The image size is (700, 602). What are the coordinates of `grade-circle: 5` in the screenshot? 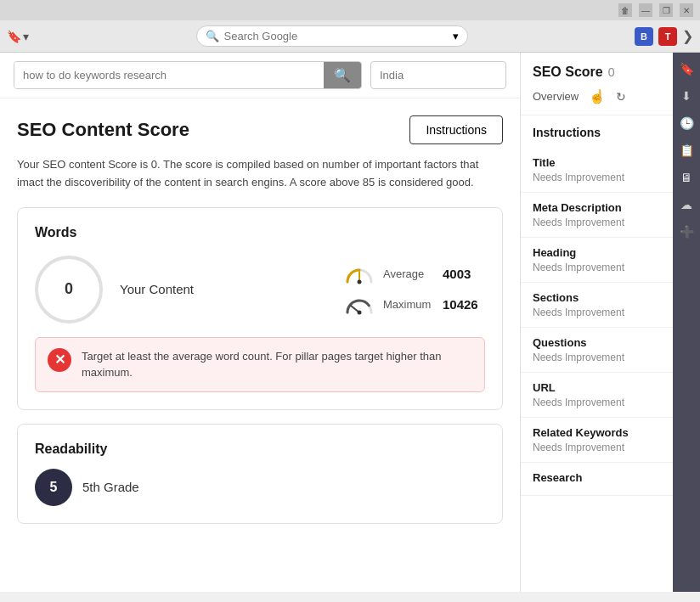 It's located at (54, 487).